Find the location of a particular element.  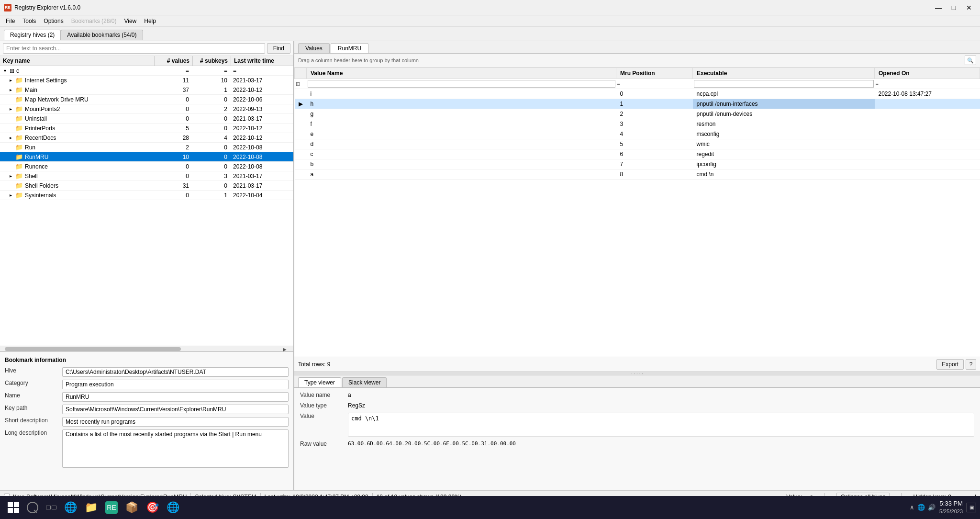

tree-row-printerports: 📁 PrinterPorts 5 0 2022-10-12 is located at coordinates (146, 128).